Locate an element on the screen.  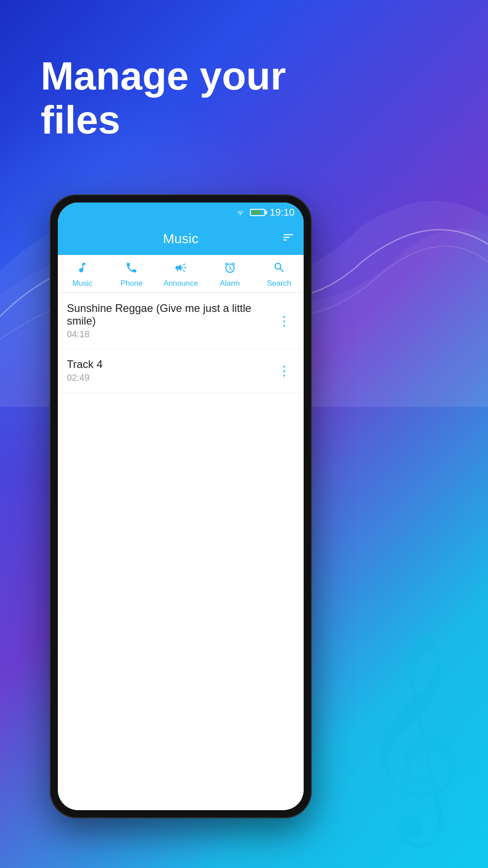
track-item: Track 4 02:49 ⋮ is located at coordinates (181, 371).